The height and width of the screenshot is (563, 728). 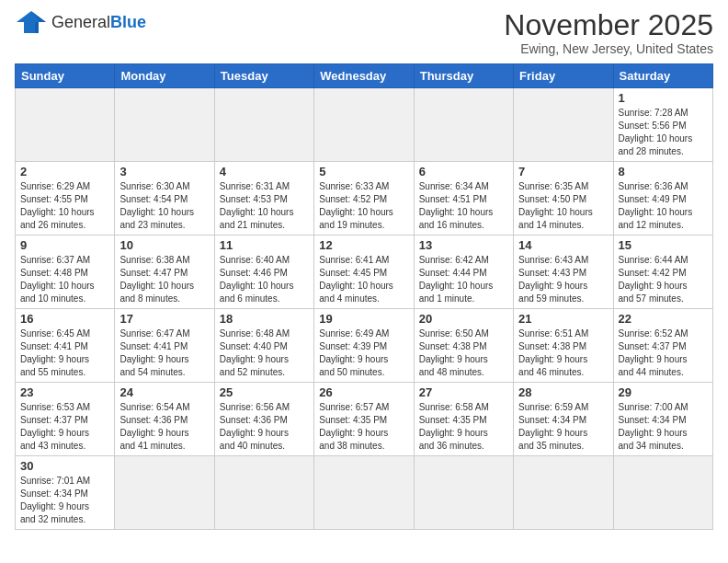 What do you see at coordinates (64, 392) in the screenshot?
I see `day-number: 23` at bounding box center [64, 392].